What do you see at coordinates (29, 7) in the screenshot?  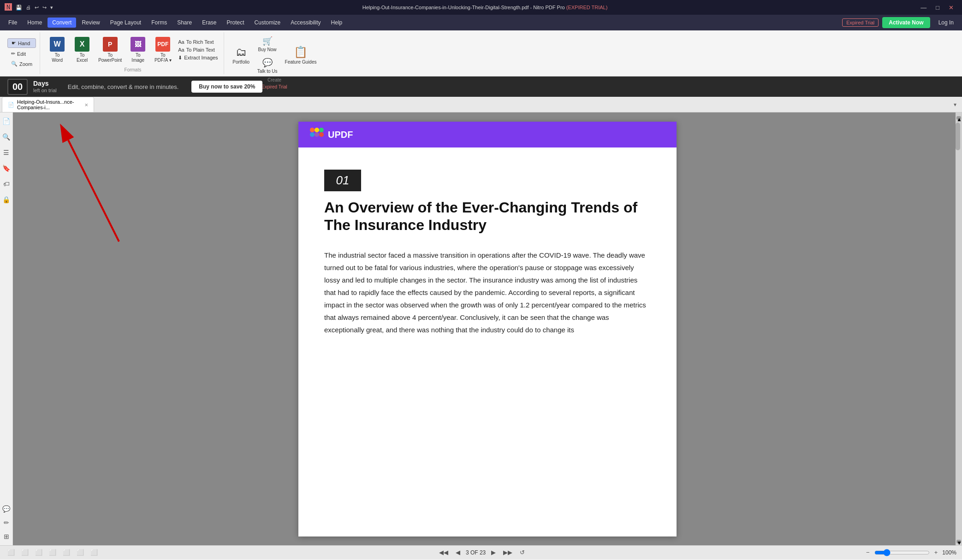 I see `quick-access-print: 🖨` at bounding box center [29, 7].